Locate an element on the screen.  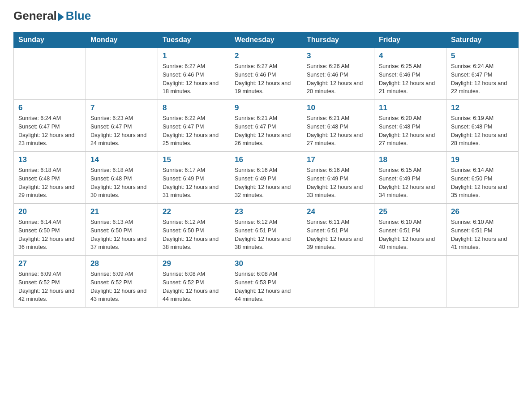
day-number: 13 is located at coordinates (50, 160).